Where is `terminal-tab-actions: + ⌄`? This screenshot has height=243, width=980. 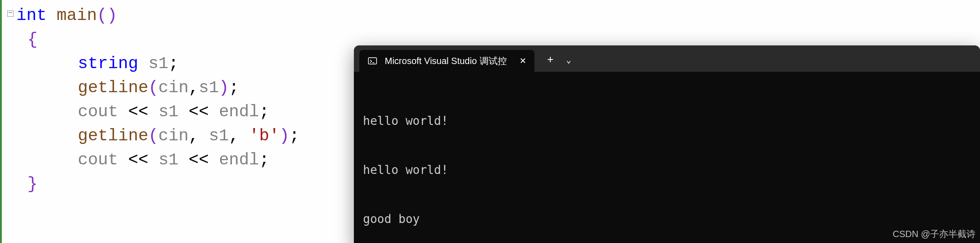 terminal-tab-actions: + ⌄ is located at coordinates (559, 60).